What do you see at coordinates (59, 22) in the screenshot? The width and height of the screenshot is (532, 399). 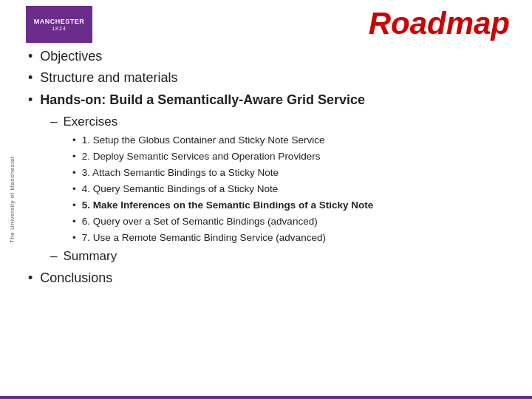 I see `logo-name: MANCHEsTER` at bounding box center [59, 22].